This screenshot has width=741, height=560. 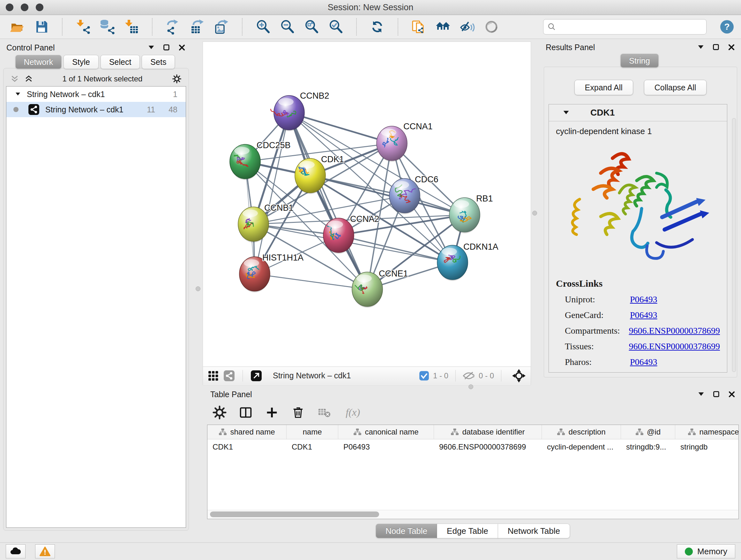 I want to click on table-cell: stringdb:9..., so click(x=648, y=447).